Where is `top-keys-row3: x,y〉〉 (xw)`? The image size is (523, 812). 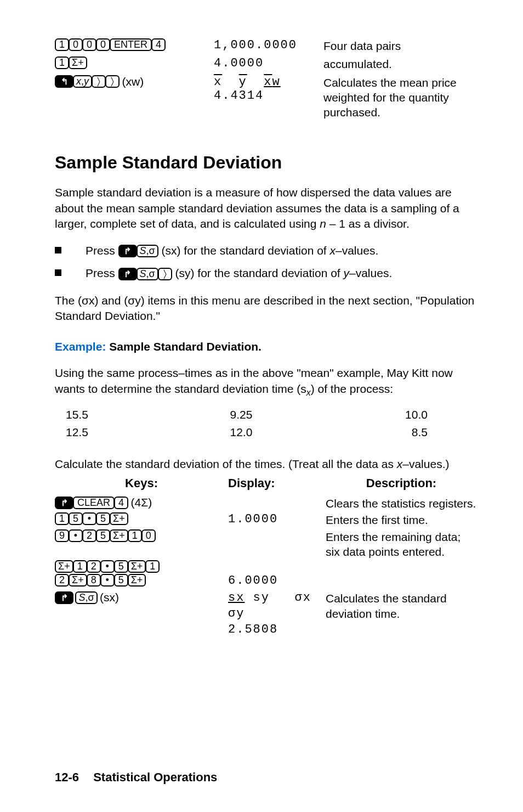 top-keys-row3: x,y〉〉 (xw) is located at coordinates (134, 82).